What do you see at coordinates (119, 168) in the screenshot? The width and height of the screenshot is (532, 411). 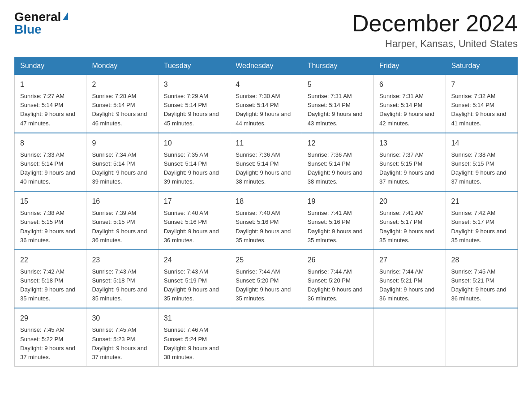 I see `day-info: Sunrise: 7:34 AMSunset: 5:14 PMDaylight:…` at bounding box center [119, 168].